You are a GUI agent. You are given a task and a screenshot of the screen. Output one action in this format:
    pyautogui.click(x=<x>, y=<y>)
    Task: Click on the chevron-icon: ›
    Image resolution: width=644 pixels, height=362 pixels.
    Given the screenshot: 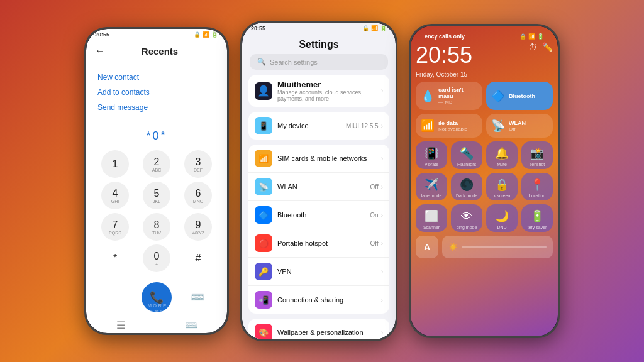 What is the action you would take?
    pyautogui.click(x=382, y=90)
    